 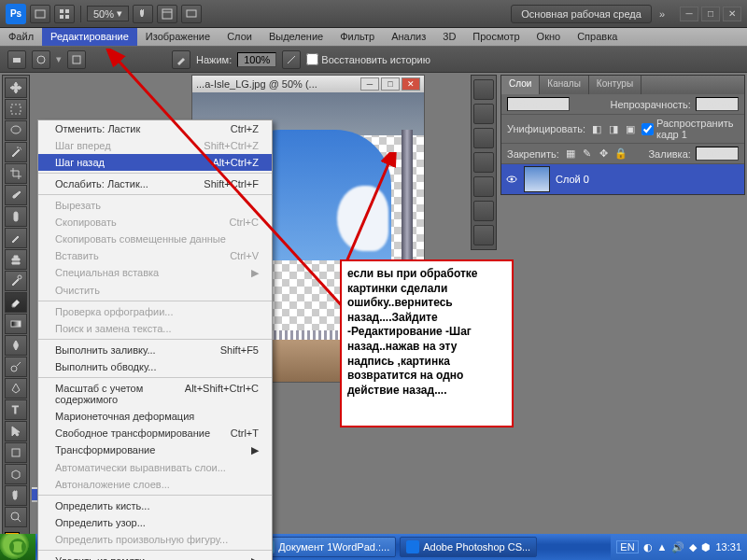 What do you see at coordinates (564, 85) in the screenshot?
I see `panel-tab: Каналы` at bounding box center [564, 85].